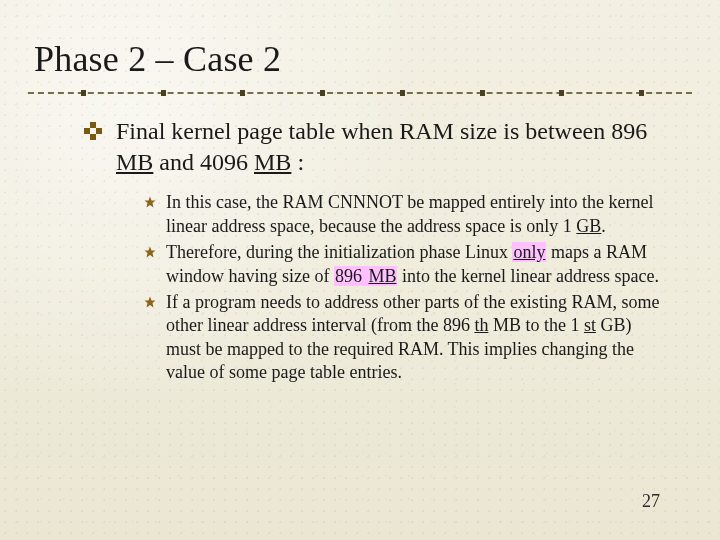 The image size is (720, 540). What do you see at coordinates (93, 131) in the screenshot?
I see `diamond-bullet-icon` at bounding box center [93, 131].